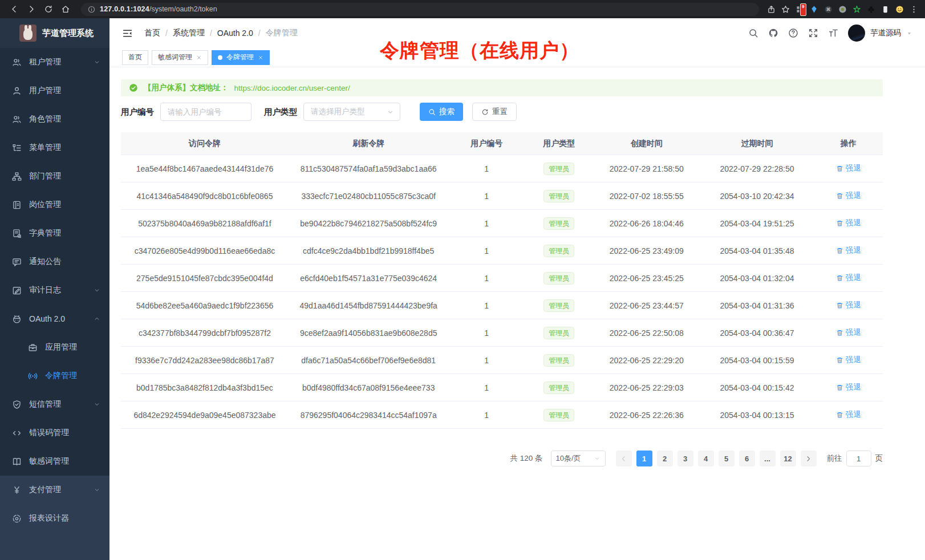 The width and height of the screenshot is (925, 560). I want to click on reload-icon, so click(48, 9).